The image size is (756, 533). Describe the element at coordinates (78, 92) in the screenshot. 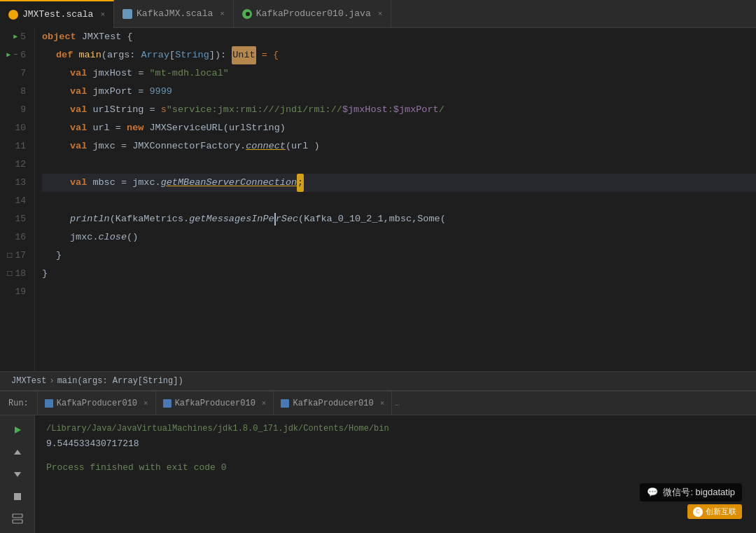

I see `keyword-val-8: val` at that location.